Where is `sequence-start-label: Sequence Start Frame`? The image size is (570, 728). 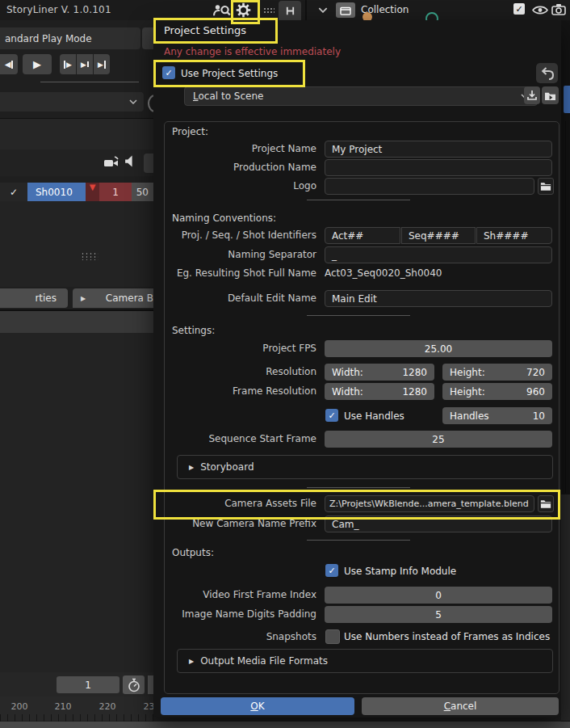 sequence-start-label: Sequence Start Frame is located at coordinates (239, 440).